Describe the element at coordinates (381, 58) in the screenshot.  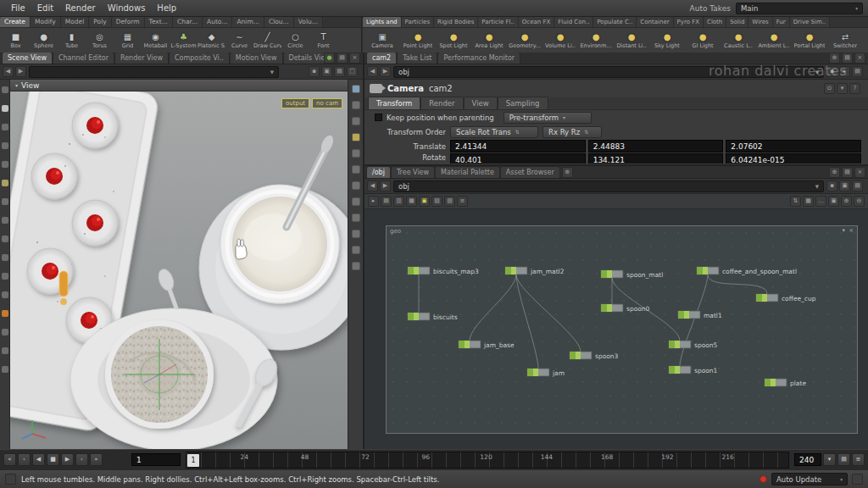
I see `pane-tab-cam2: cam2` at that location.